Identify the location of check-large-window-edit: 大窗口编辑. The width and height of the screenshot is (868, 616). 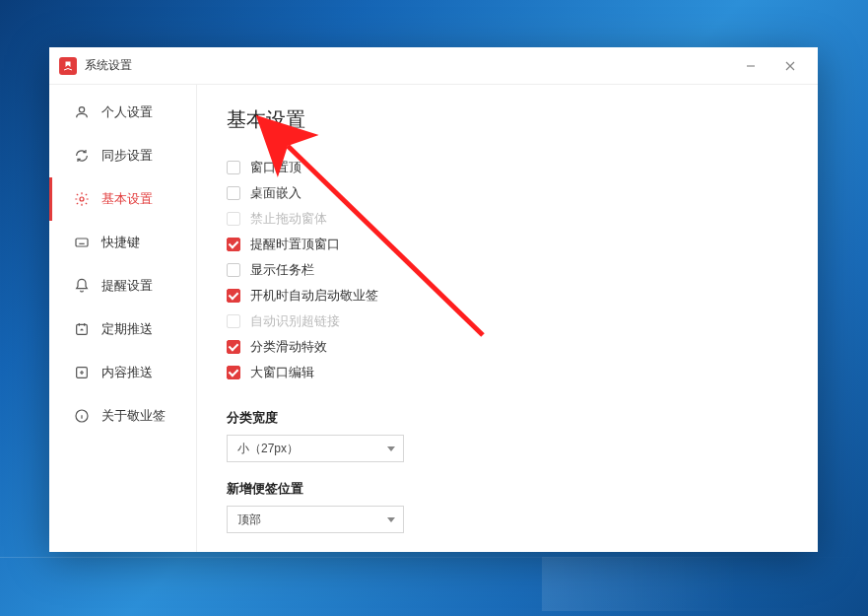
(507, 373).